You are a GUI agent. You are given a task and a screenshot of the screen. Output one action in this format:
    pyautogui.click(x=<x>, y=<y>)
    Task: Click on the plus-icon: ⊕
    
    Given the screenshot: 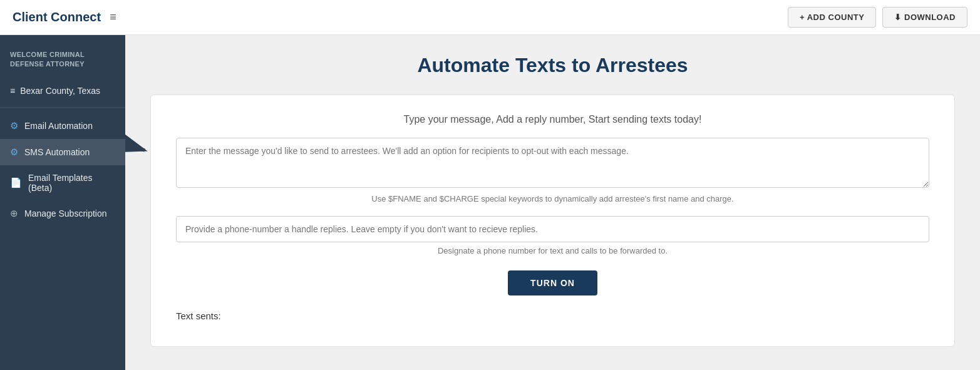 What is the action you would take?
    pyautogui.click(x=14, y=213)
    